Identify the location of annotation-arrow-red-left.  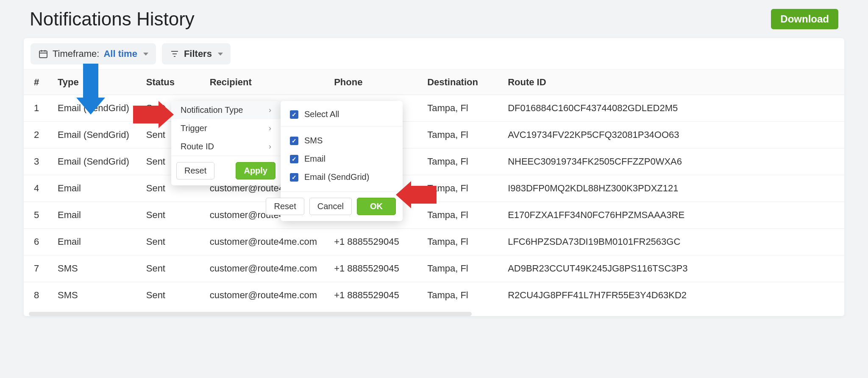
(416, 195).